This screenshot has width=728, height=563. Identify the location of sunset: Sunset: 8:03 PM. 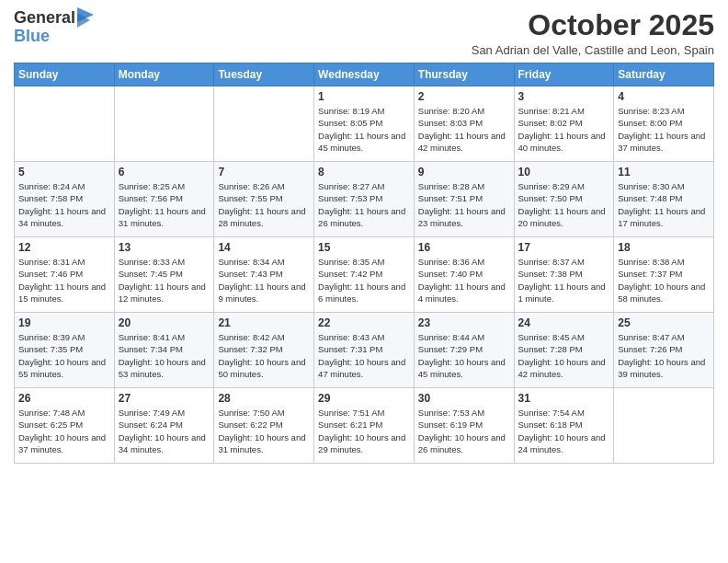
(450, 123).